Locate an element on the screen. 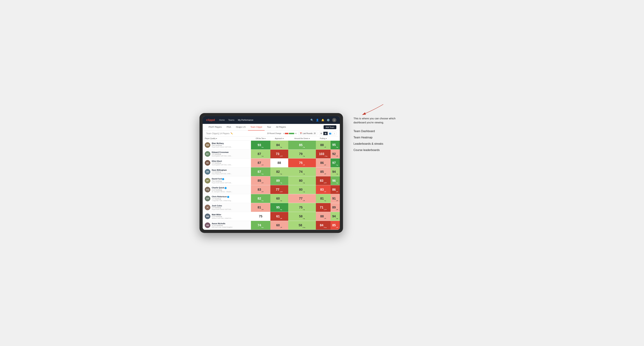  score-cell: 8310▼ is located at coordinates (323, 181).